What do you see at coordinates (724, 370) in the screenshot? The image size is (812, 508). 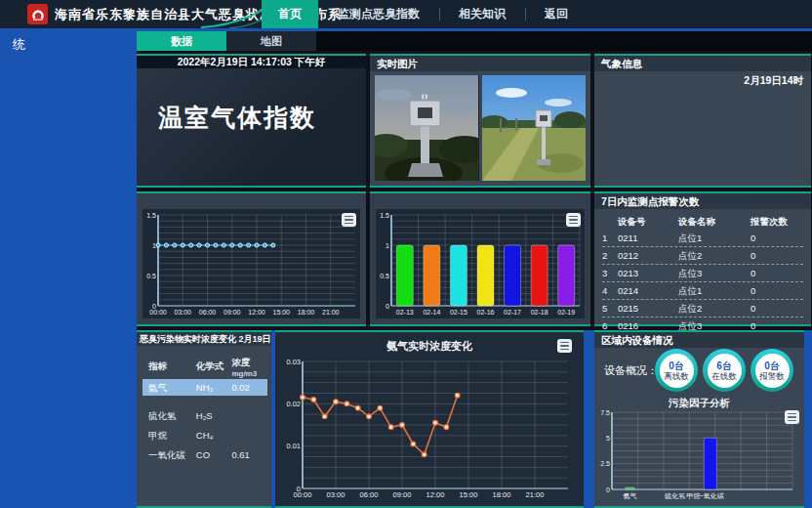 I see `device-circles: 0台离线数6台在线数0台报警数` at bounding box center [724, 370].